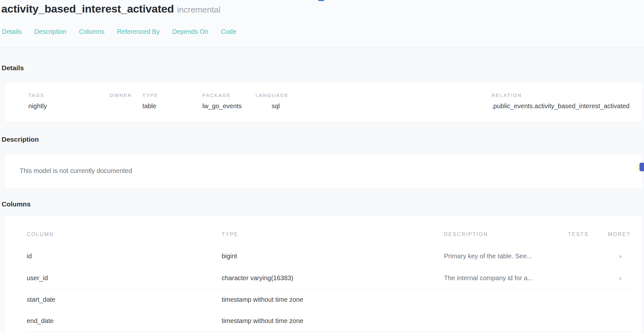 The image size is (644, 333). Describe the element at coordinates (333, 256) in the screenshot. I see `column-type-cell: bigint` at that location.